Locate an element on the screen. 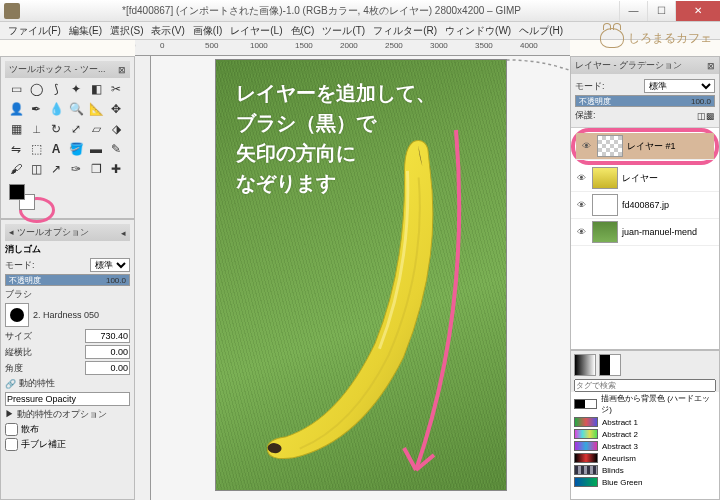 The width and height of the screenshot is (720, 500). app-icon is located at coordinates (12, 11).